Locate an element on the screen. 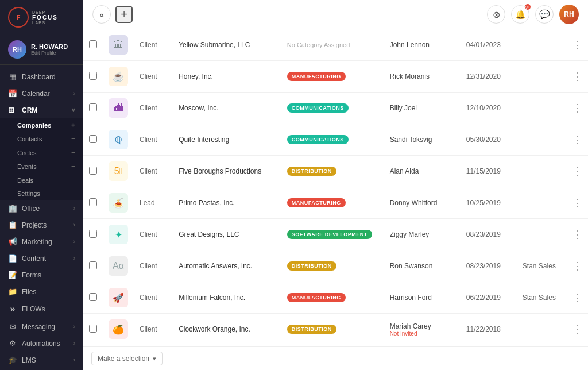 This screenshot has height=370, width=588. sidebar-item-label: Messaging is located at coordinates (38, 327).